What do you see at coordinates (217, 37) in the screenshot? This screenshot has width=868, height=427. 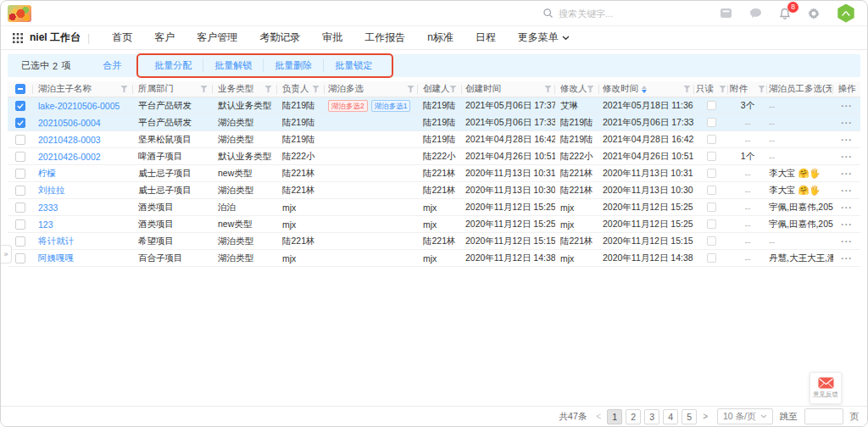 I see `nav-item: 客户管理` at bounding box center [217, 37].